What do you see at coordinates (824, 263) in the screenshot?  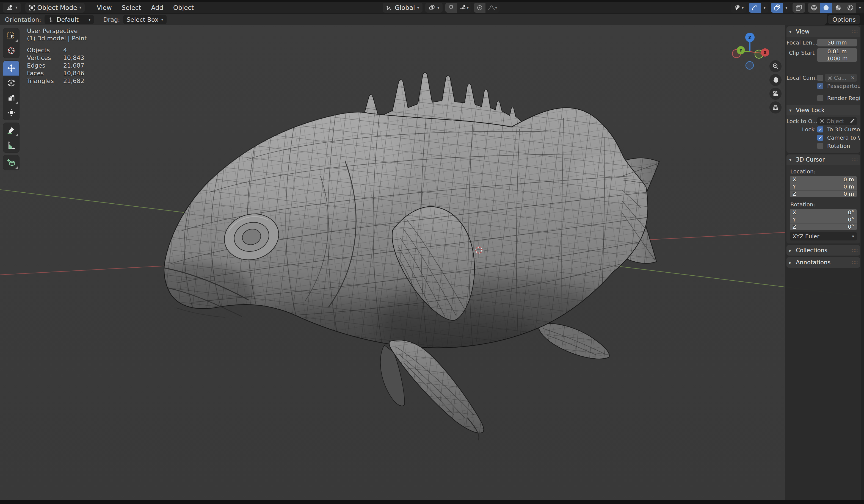 I see `panel-annotations-header: ▸ Annotations ∷∷` at bounding box center [824, 263].